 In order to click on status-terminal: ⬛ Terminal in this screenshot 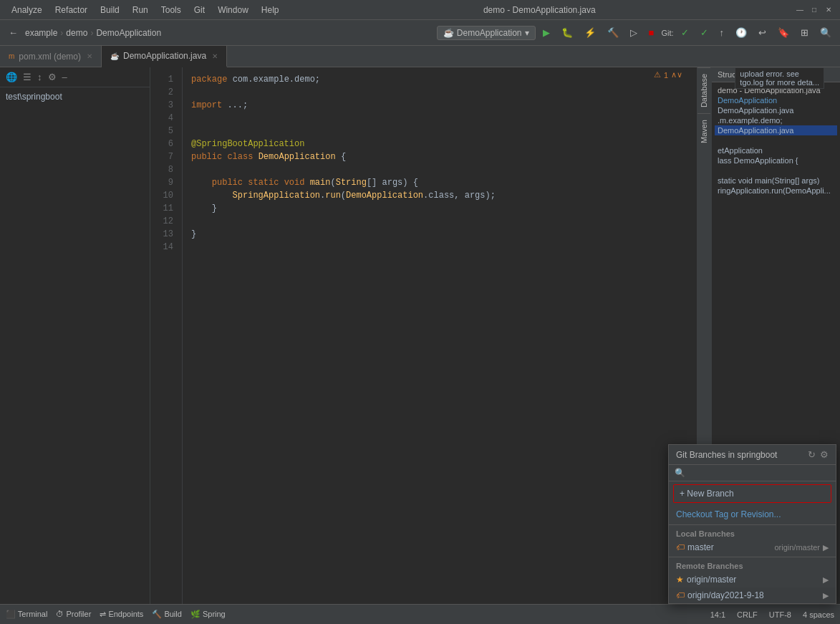, I will do `click(26, 615)`.